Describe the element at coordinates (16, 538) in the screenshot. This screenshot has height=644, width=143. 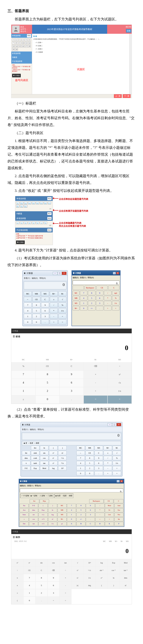
I see `calc-mode-tab: ☰ 科学` at that location.